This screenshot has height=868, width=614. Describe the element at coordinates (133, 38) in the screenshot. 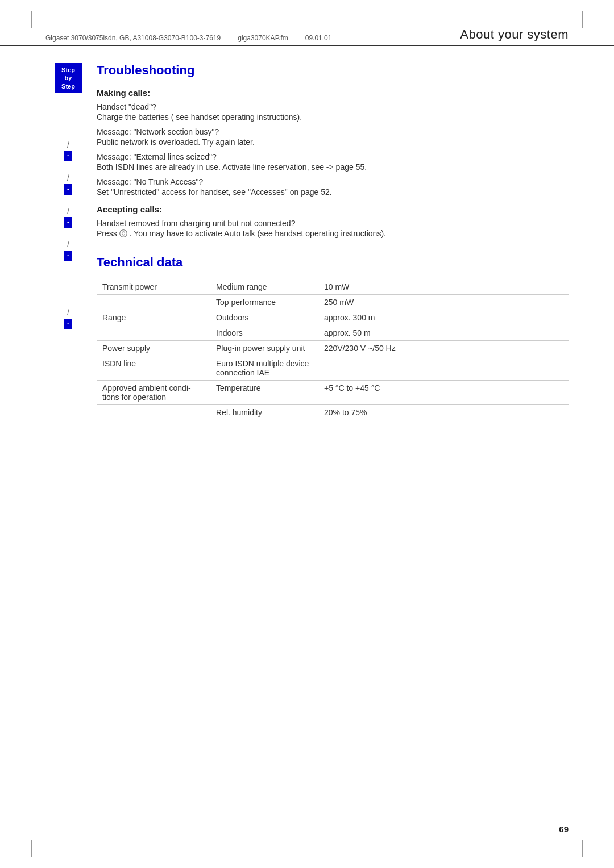

I see `header-meta-doc: Gigaset 3070/3075isdn, GB, A31008-G3070-…` at that location.